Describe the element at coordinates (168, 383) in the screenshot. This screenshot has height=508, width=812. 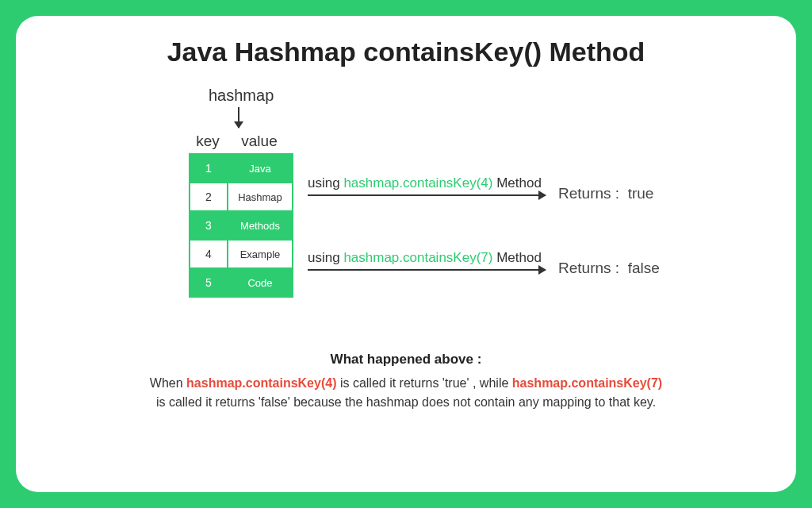
I see `explain-pre: When` at that location.